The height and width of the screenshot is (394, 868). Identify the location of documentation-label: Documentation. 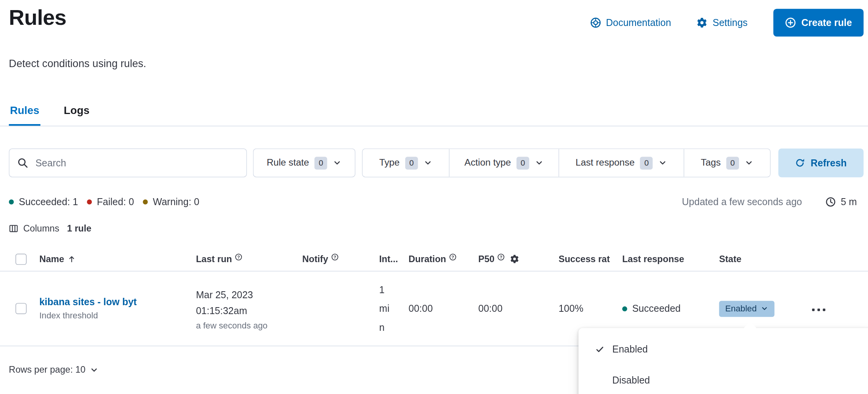
(639, 23).